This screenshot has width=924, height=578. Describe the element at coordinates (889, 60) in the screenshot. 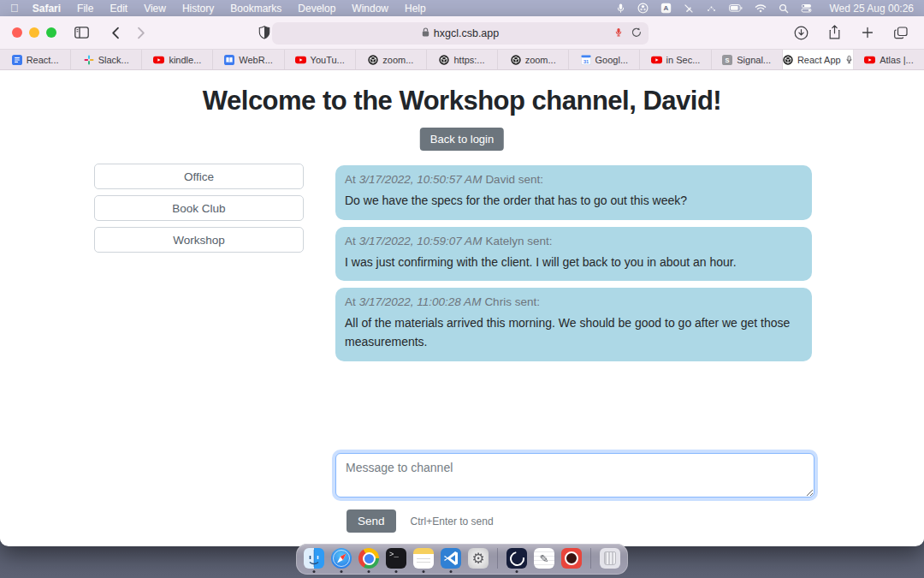

I see `tab-atlas: Atlas |...` at that location.